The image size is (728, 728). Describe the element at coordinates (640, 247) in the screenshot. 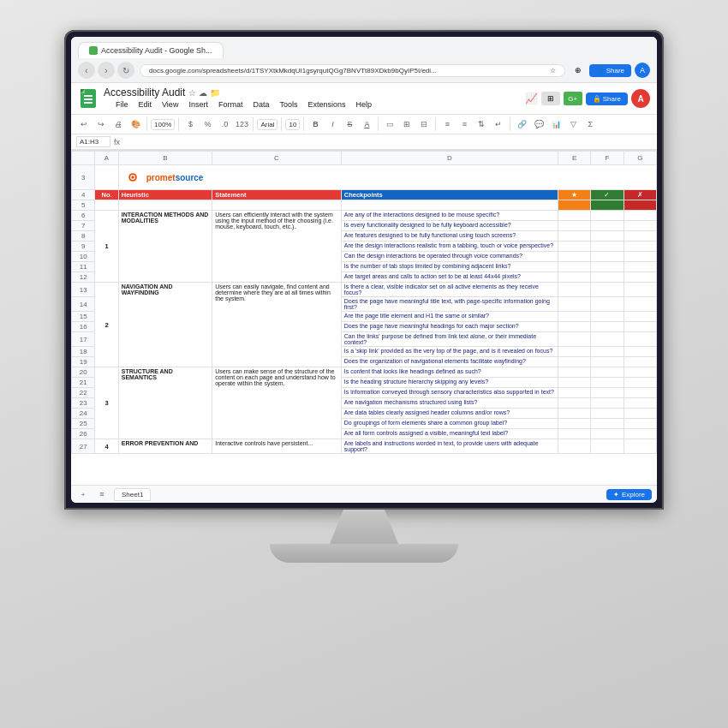

I see `cell-9-g` at that location.